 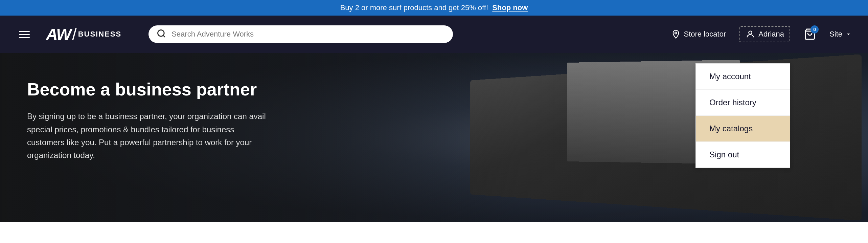 I want to click on hero-title: Become a business partner, so click(x=152, y=89).